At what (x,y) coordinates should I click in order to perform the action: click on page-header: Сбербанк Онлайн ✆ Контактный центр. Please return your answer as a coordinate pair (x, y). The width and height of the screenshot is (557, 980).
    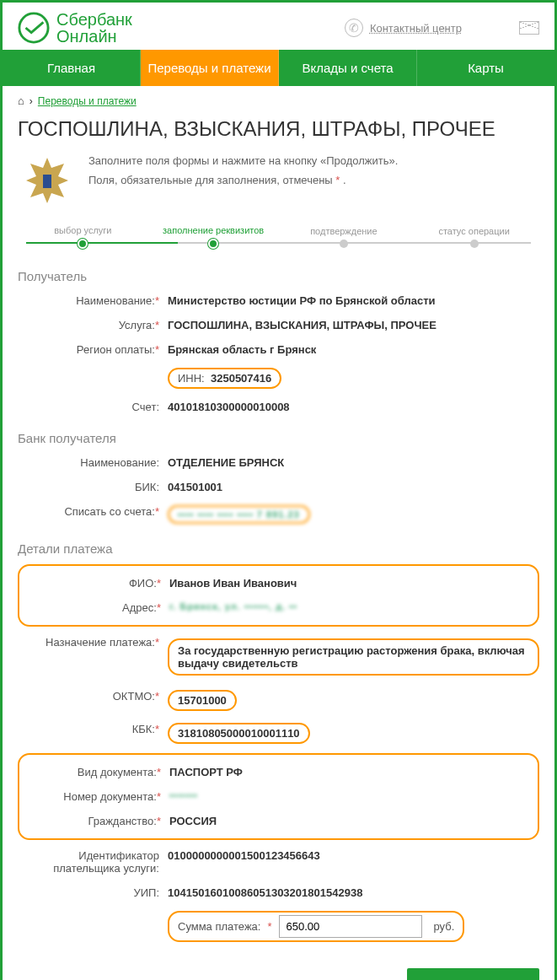
    Looking at the image, I should click on (278, 26).